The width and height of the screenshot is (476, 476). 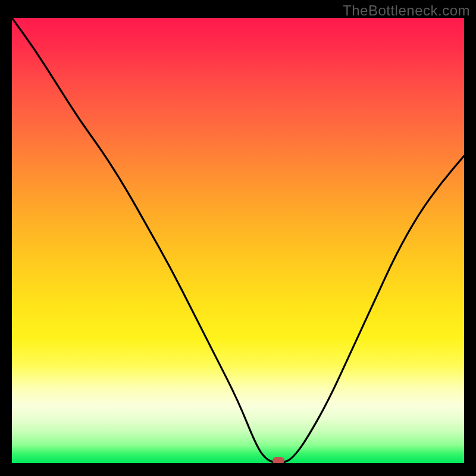 I want to click on watermark-text: TheBottleneck.com, so click(x=406, y=11).